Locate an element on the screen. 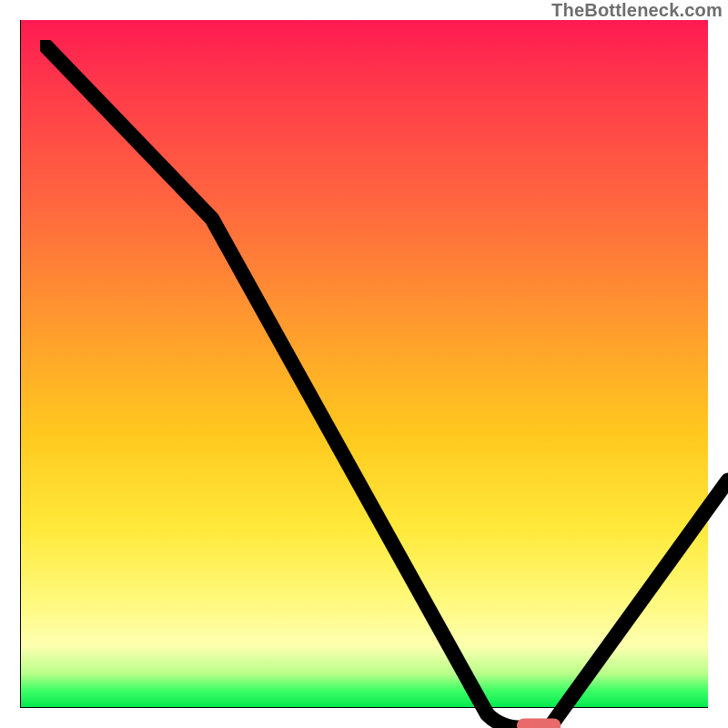  optimal-marker is located at coordinates (539, 723).